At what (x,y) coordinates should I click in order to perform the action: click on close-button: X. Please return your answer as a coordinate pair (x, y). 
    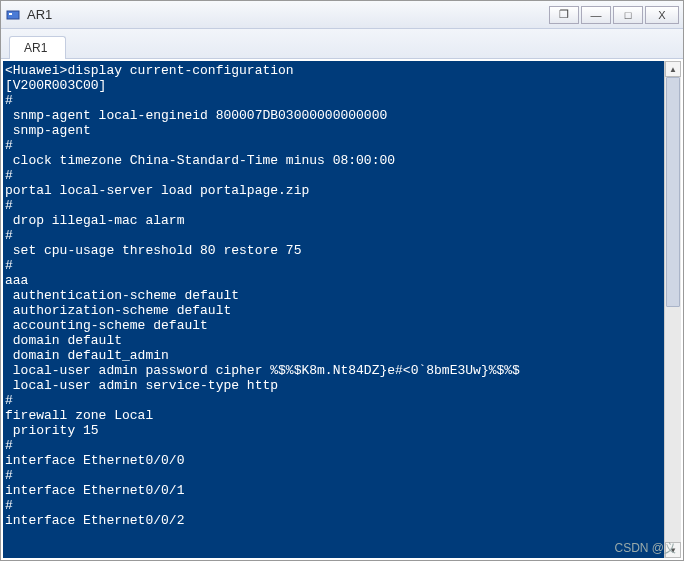
    Looking at the image, I should click on (662, 15).